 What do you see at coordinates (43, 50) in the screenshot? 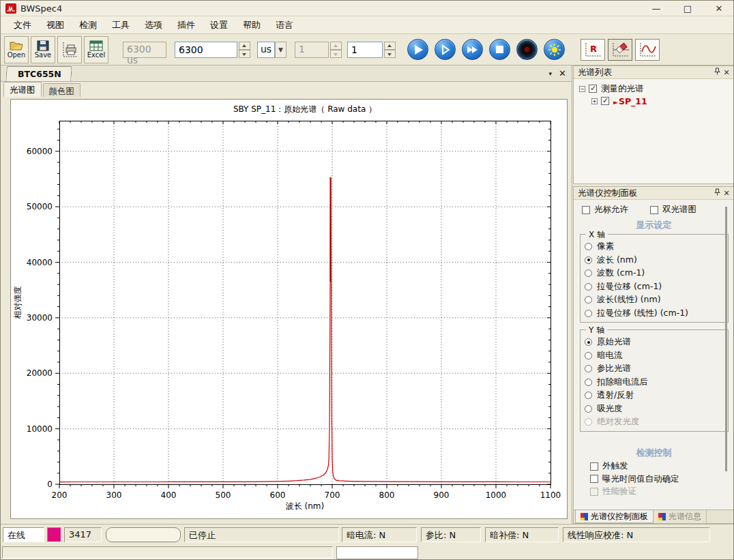
I see `save-button: Save` at bounding box center [43, 50].